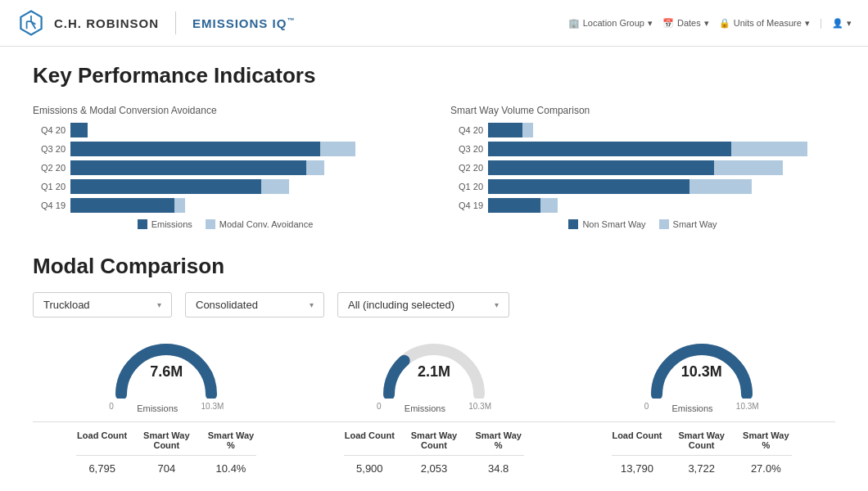 This screenshot has width=868, height=491. I want to click on user-icon: 👤, so click(838, 23).